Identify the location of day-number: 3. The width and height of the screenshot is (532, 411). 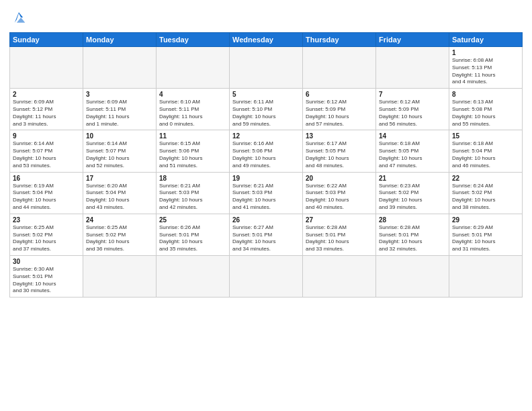
(120, 94).